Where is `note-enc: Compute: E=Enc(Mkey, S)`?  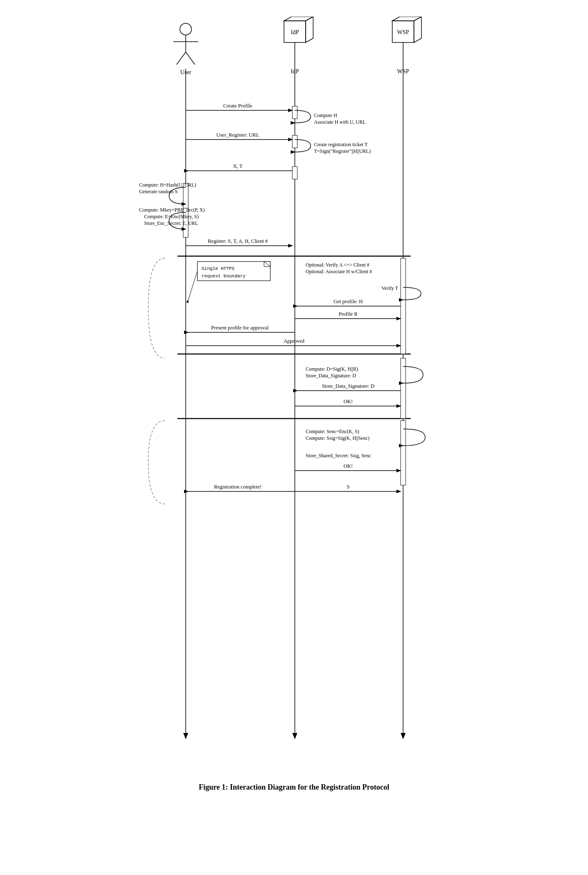
note-enc: Compute: E=Enc(Mkey, S) is located at coordinates (172, 217).